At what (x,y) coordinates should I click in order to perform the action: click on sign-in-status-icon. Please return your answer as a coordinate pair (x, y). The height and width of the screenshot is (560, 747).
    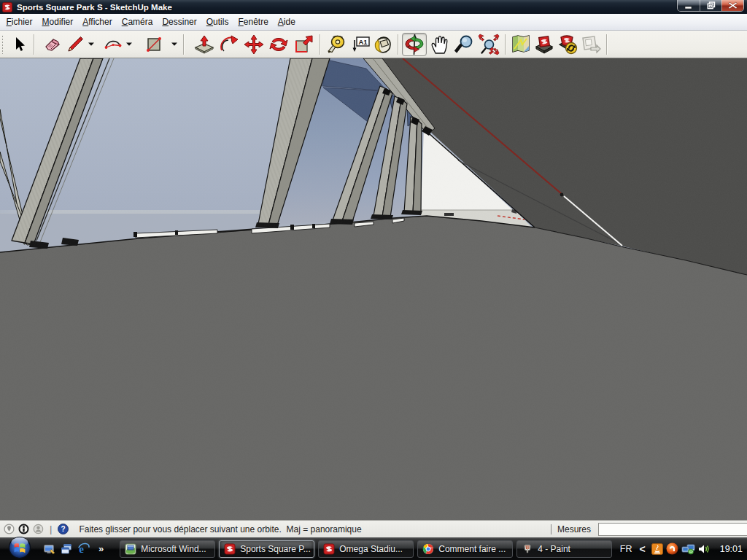
    Looking at the image, I should click on (38, 529).